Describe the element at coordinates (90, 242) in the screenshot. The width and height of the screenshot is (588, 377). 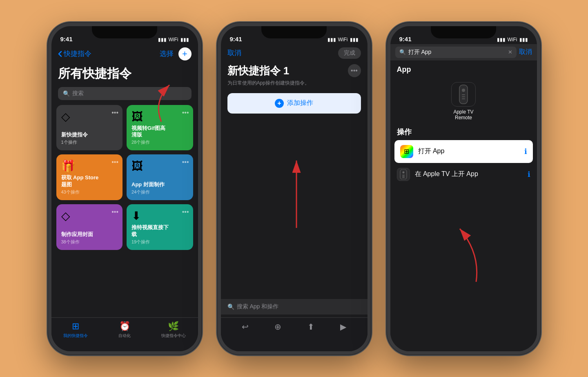
I see `card-count-4: 38个操作` at that location.